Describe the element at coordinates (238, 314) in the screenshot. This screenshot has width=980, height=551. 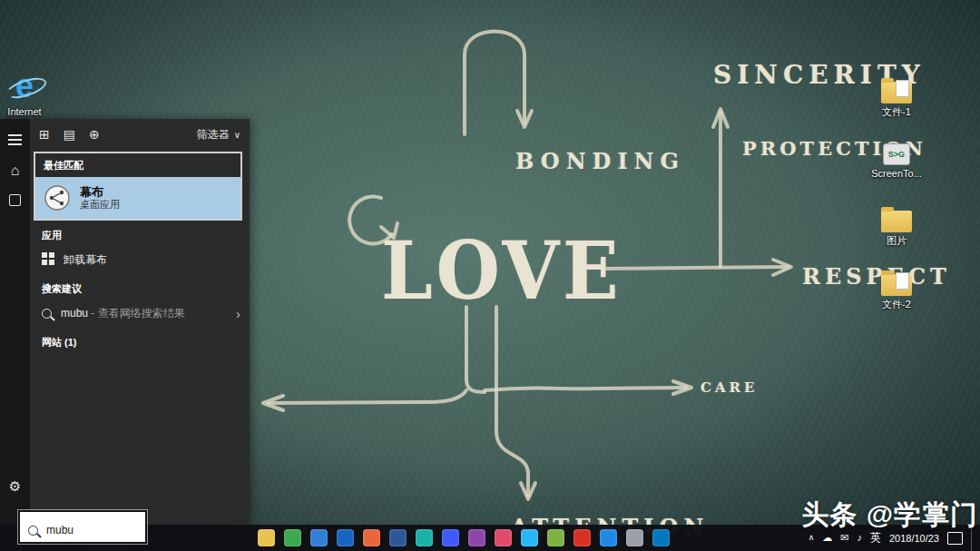
I see `chevron-right-icon: ›` at that location.